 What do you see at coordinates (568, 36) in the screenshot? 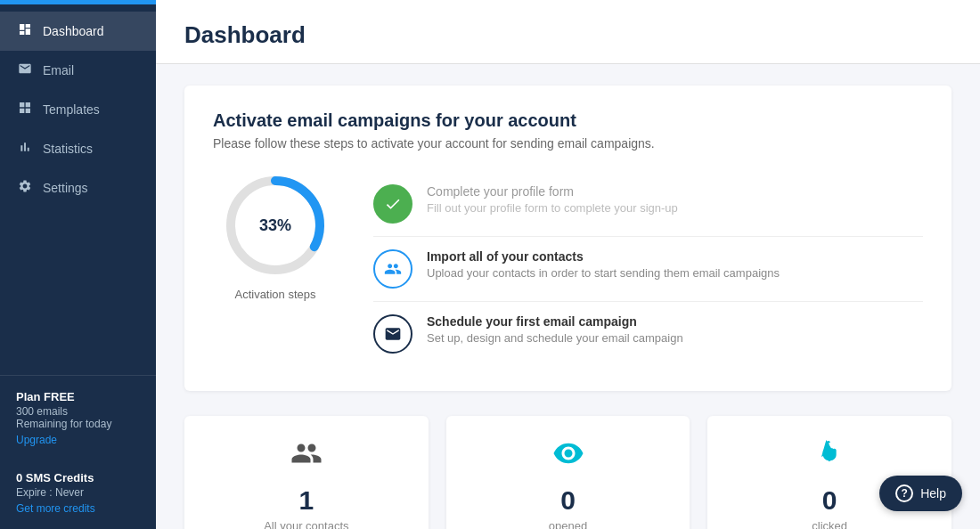
I see `page-title: Dashboard` at bounding box center [568, 36].